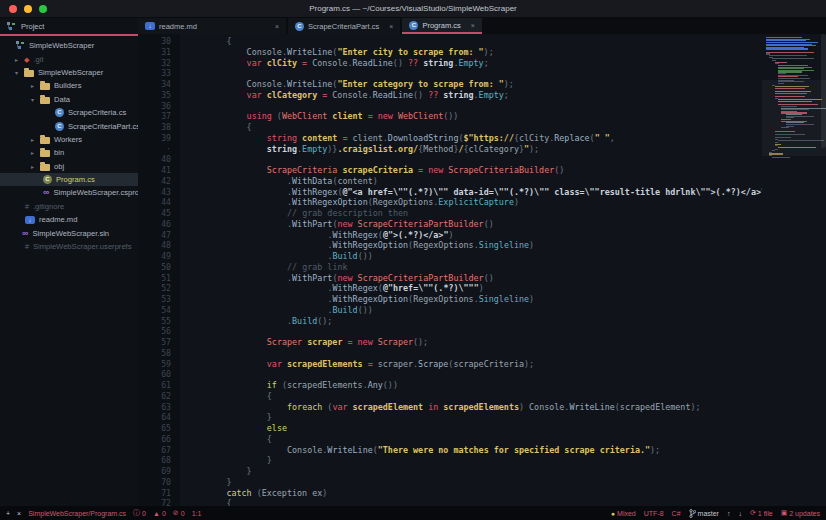 The height and width of the screenshot is (520, 826). What do you see at coordinates (154, 494) in the screenshot?
I see `line-number: 71` at bounding box center [154, 494].